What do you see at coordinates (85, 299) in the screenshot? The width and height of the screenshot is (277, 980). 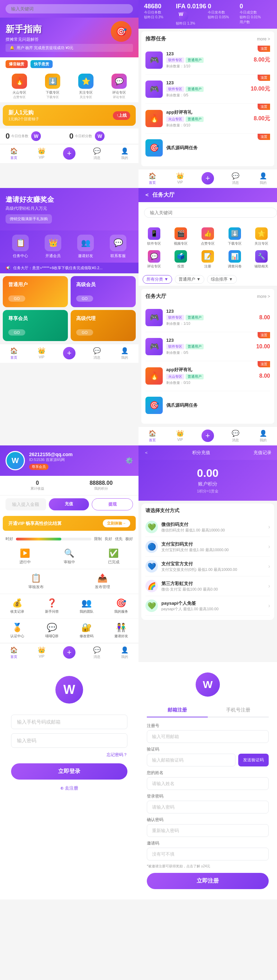 I see `mem-premium-btn: GO` at bounding box center [85, 299].